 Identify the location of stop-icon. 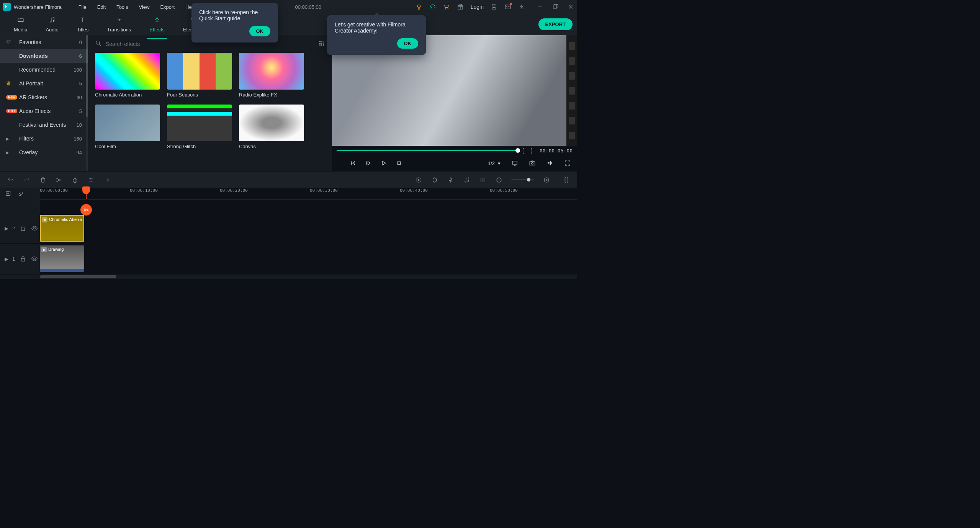
(399, 163).